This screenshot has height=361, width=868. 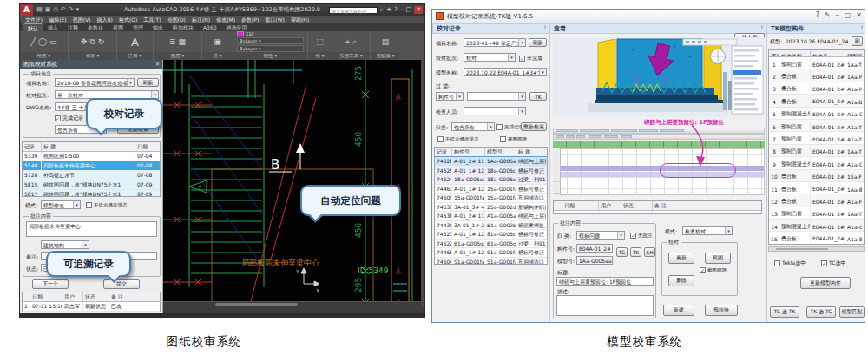 I want to click on submit-button: 提交, so click(x=122, y=285).